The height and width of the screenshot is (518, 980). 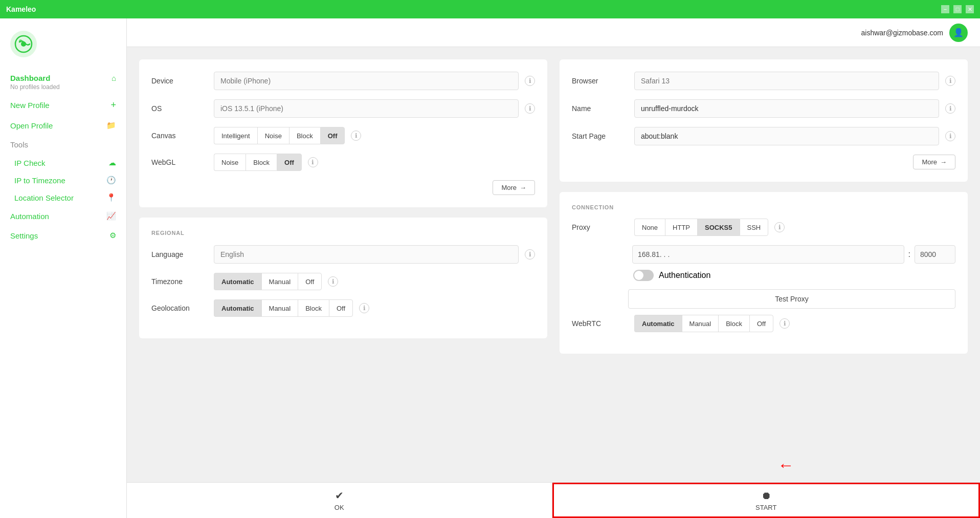 What do you see at coordinates (313, 162) in the screenshot?
I see `webgl-info-icon: ℹ` at bounding box center [313, 162].